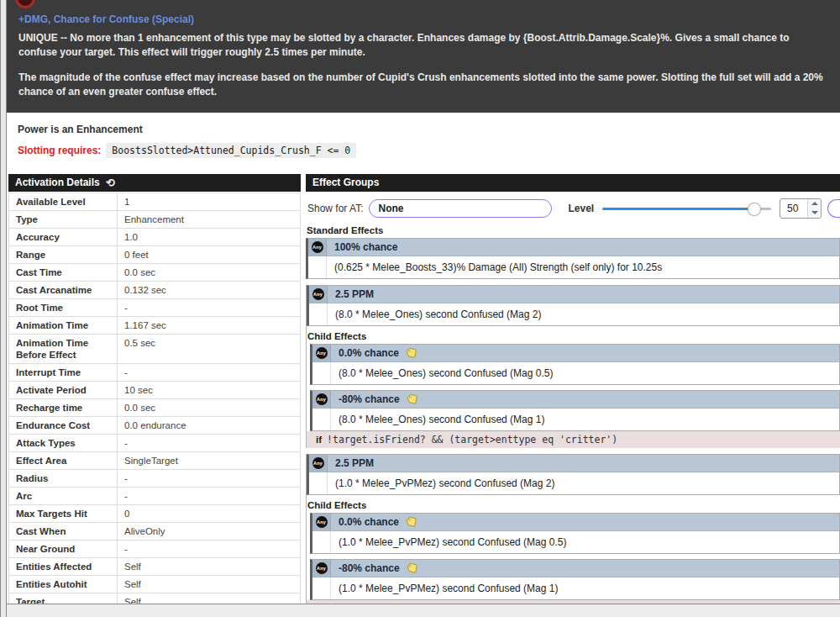 This screenshot has width=840, height=617. What do you see at coordinates (472, 440) in the screenshot?
I see `condition-expression: !target.isFriend? && (target>enttype eq …` at bounding box center [472, 440].